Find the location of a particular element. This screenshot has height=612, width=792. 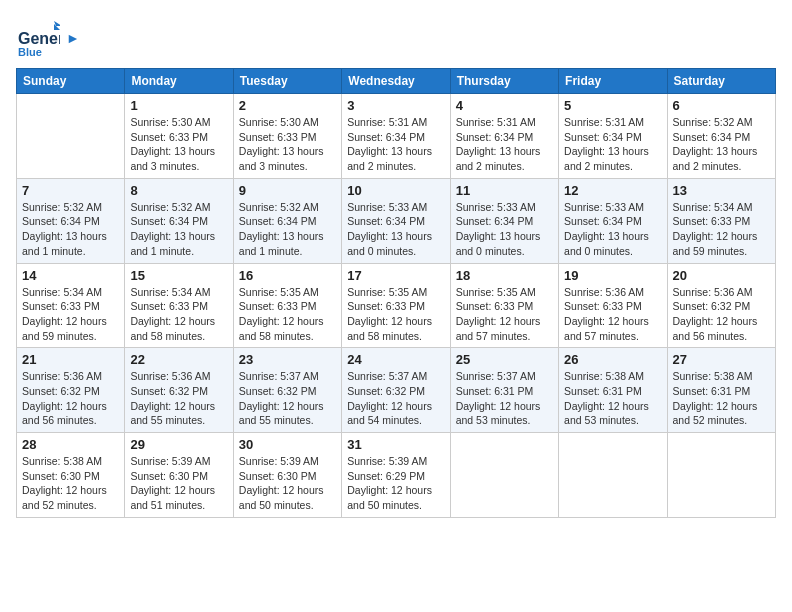

day-number: 28 is located at coordinates (70, 444).